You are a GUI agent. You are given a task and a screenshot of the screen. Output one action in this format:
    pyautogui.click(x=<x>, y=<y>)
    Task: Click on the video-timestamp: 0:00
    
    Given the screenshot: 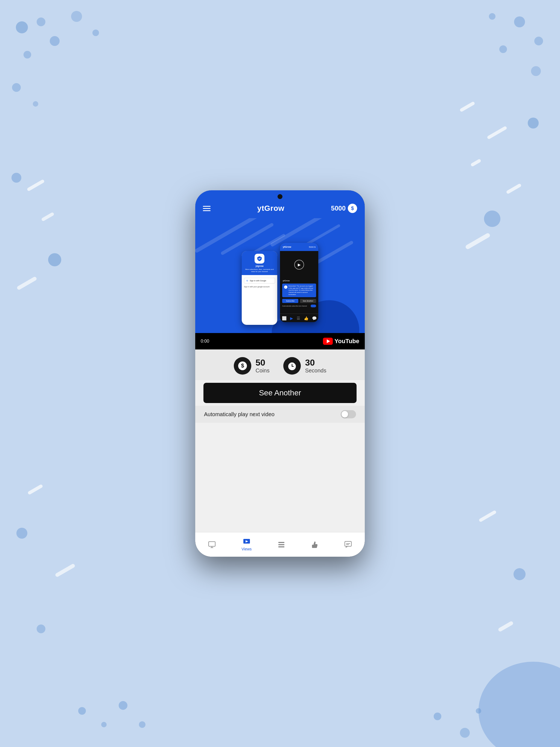 What is the action you would take?
    pyautogui.click(x=205, y=341)
    